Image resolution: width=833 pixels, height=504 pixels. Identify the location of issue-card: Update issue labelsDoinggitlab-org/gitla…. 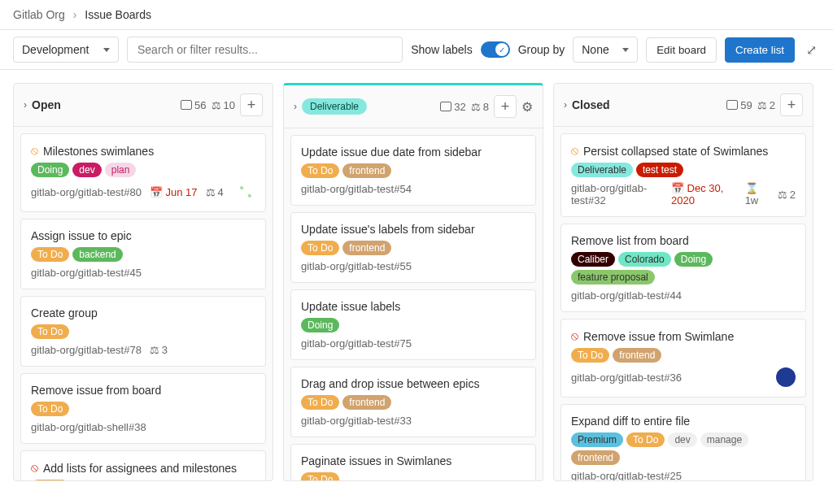
(413, 325).